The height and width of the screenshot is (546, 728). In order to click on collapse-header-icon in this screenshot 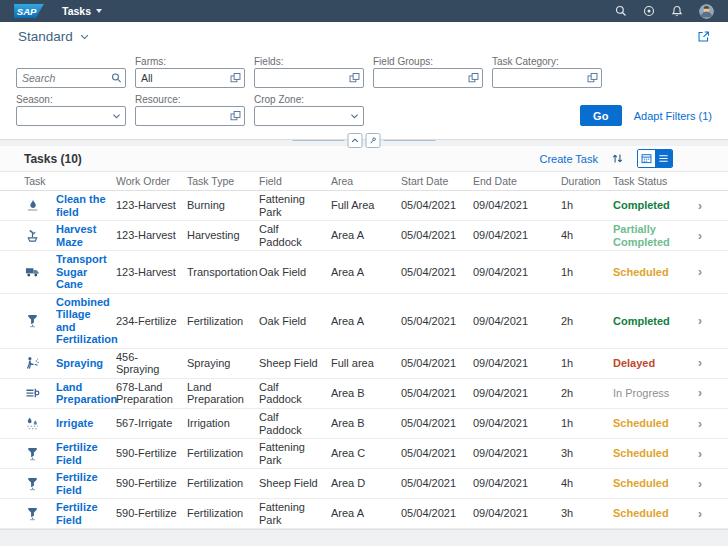, I will do `click(356, 140)`.